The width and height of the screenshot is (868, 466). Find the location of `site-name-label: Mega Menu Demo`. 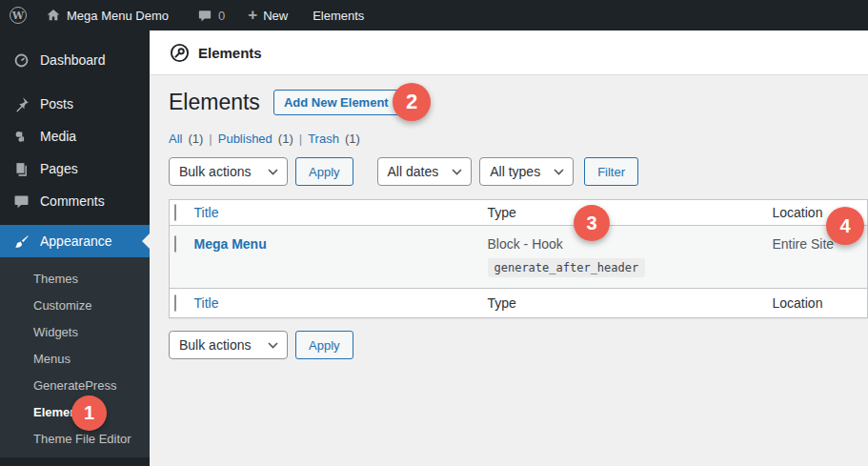

site-name-label: Mega Menu Demo is located at coordinates (118, 15).